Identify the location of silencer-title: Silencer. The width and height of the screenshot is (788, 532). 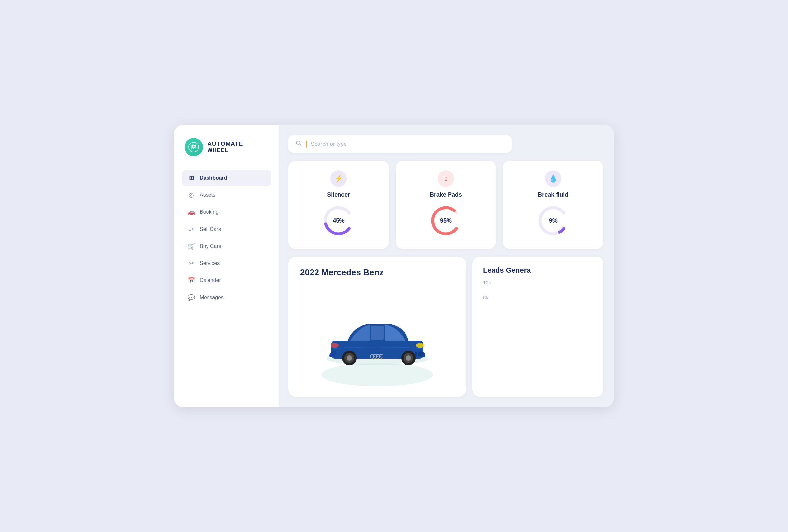
(338, 195).